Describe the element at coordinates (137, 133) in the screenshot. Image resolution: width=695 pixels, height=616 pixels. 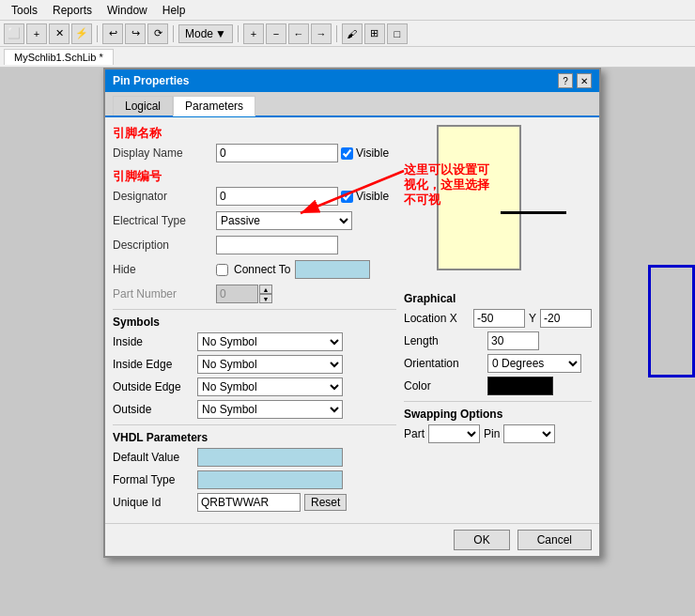
I see `pin-name-annotation: 引脚名称` at that location.